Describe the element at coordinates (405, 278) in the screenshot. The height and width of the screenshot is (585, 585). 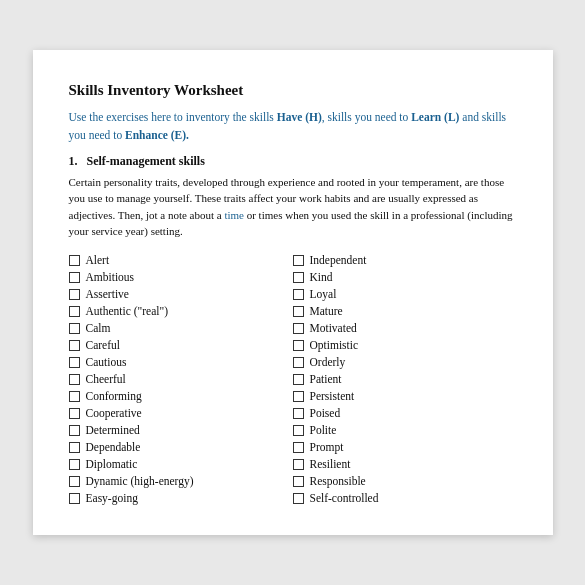
I see `list-item: Kind` at that location.